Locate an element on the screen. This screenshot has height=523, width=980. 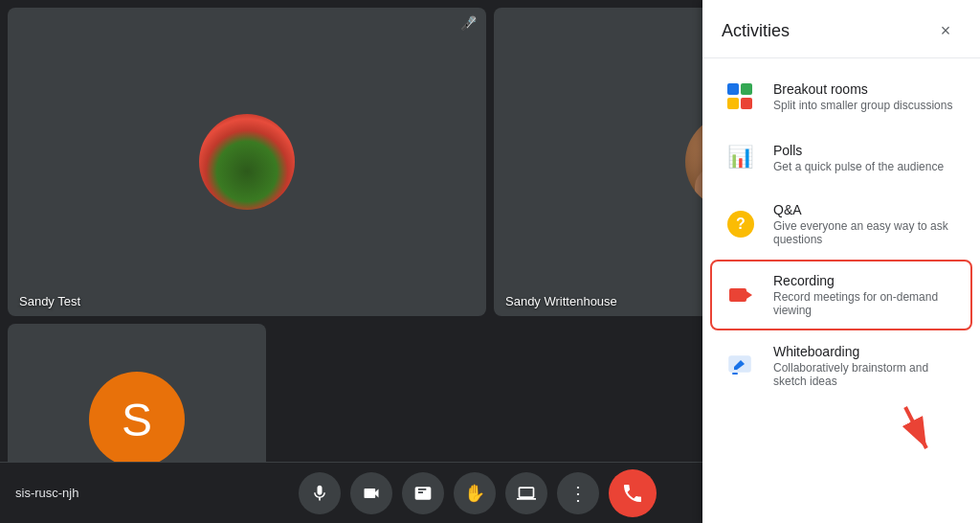
close-panel-button: × is located at coordinates (946, 31).